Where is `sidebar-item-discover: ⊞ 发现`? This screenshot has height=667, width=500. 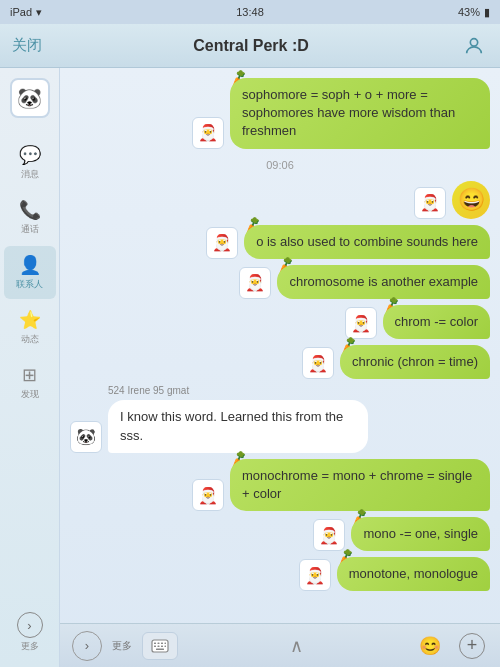
sidebar-item-discover: ⊞ 发现 is located at coordinates (30, 382).